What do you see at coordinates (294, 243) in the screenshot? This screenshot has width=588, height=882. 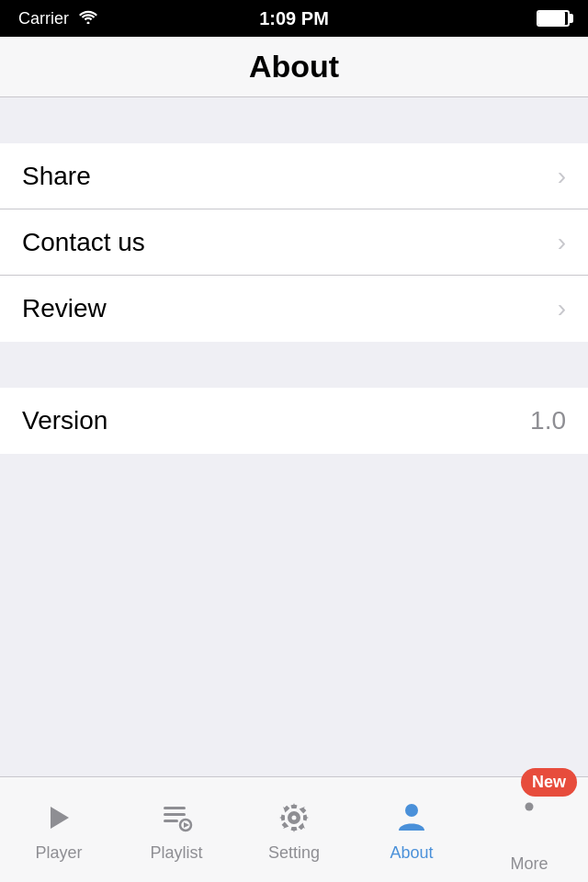 I see `contact-row: Contact us ›` at bounding box center [294, 243].